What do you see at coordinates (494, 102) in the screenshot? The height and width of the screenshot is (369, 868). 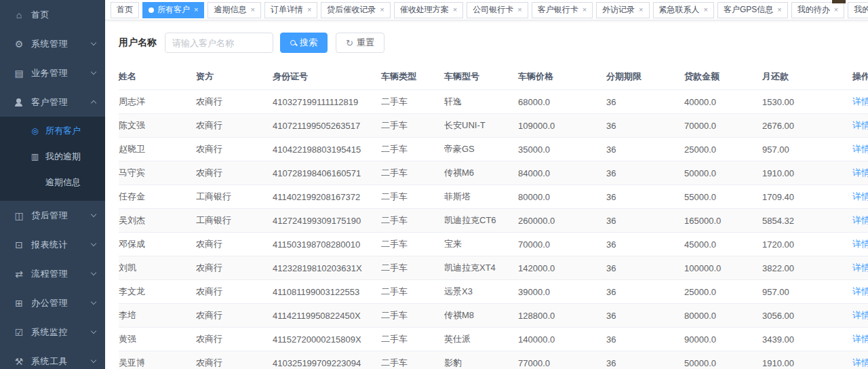 I see `table-row: 周志洋农商行410327199111112819二手车轩逸68000.03640…` at bounding box center [494, 102].